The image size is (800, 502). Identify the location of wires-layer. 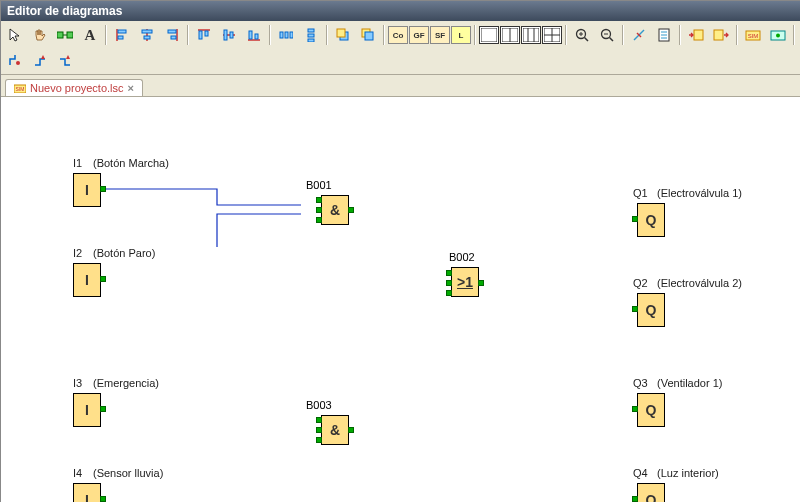
(151, 172).